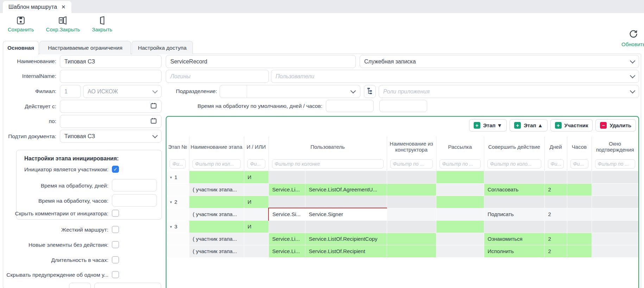 This screenshot has height=288, width=644. What do you see at coordinates (256, 147) in the screenshot?
I see `column-header: И / ИЛИ` at bounding box center [256, 147].